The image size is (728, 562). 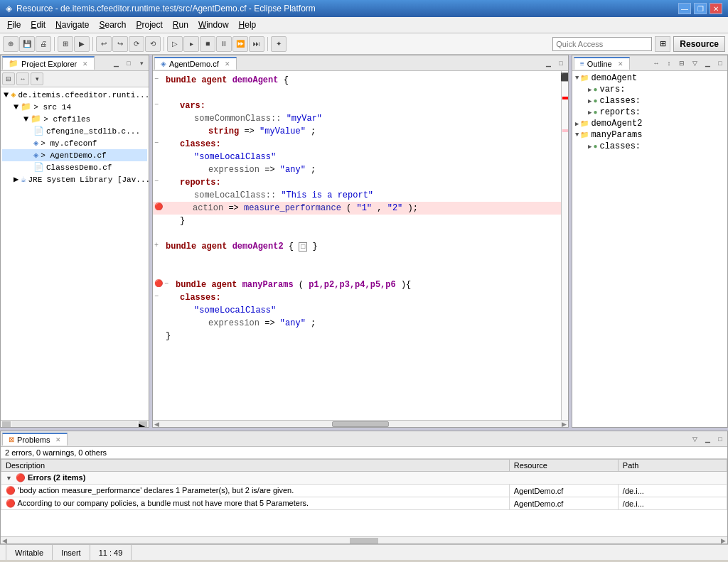 I want to click on toolbar-btn-8: ⟳, so click(x=136, y=44).